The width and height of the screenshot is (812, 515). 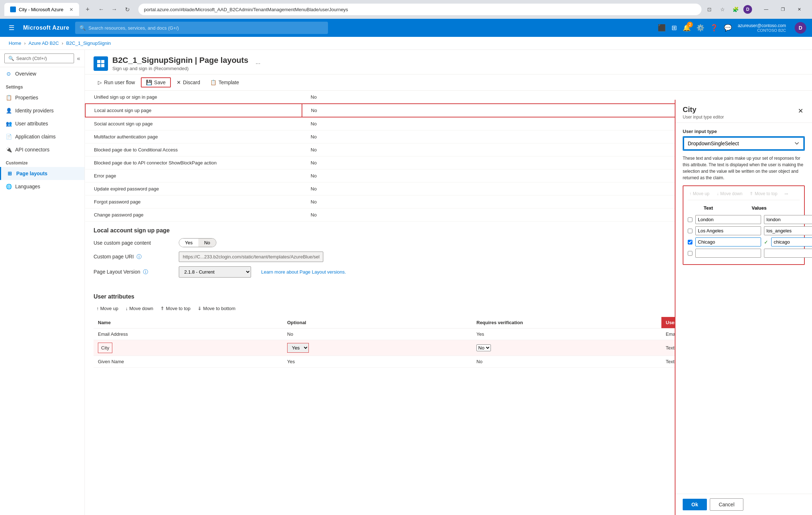 I want to click on breadcrumb-home: Home, so click(x=15, y=43).